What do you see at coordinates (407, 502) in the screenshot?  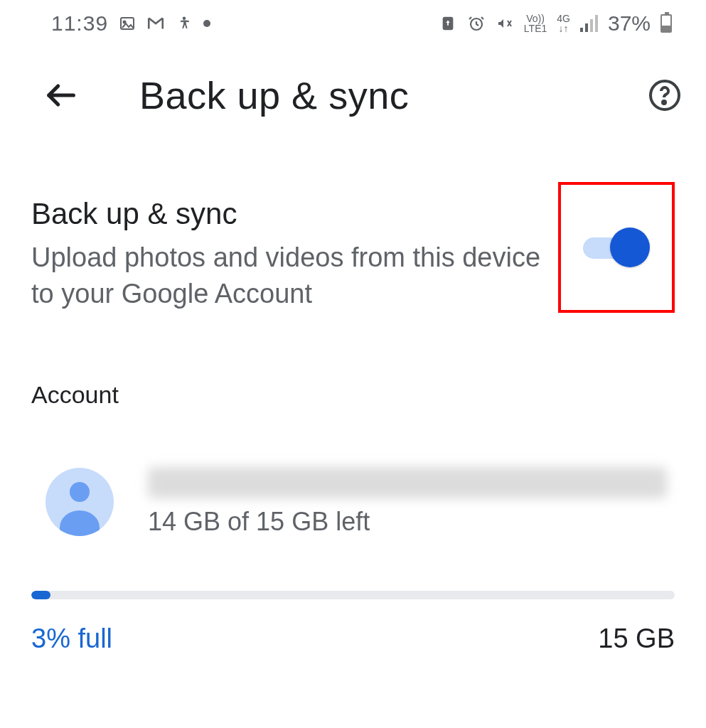 I see `account-info: 14 GB of 15 GB left` at bounding box center [407, 502].